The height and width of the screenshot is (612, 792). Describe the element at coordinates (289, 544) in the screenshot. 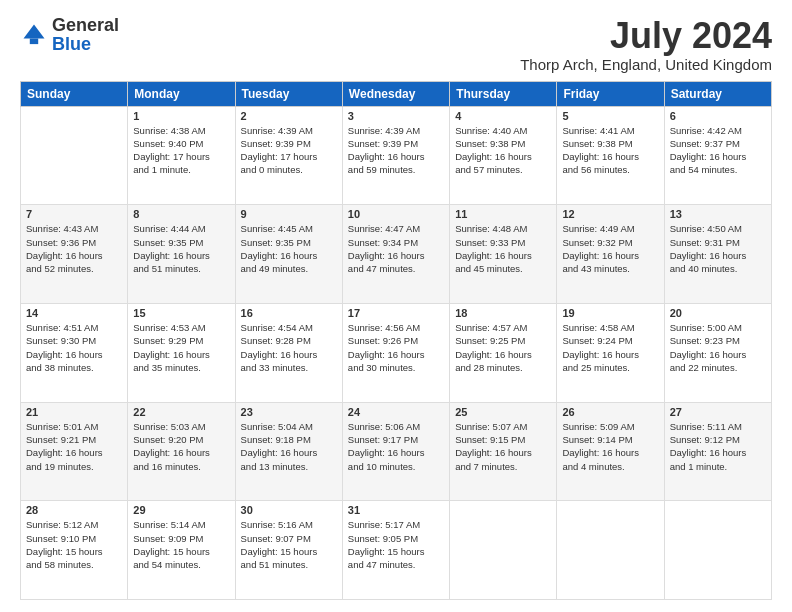

I see `day-info: Sunrise: 5:16 AM Sunset: 9:07 PM Dayligh…` at that location.